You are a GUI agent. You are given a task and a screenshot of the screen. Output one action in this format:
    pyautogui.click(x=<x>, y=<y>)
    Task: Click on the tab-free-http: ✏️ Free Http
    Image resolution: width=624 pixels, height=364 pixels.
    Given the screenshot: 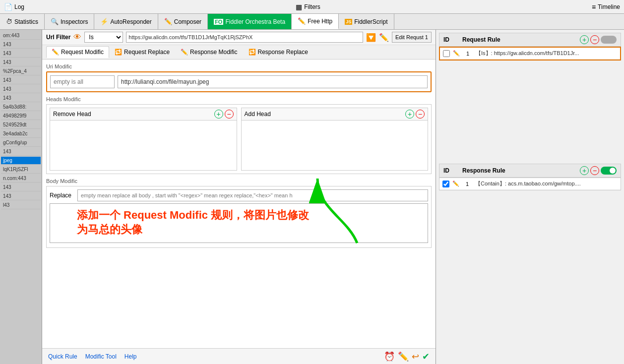 What is the action you would take?
    pyautogui.click(x=315, y=22)
    